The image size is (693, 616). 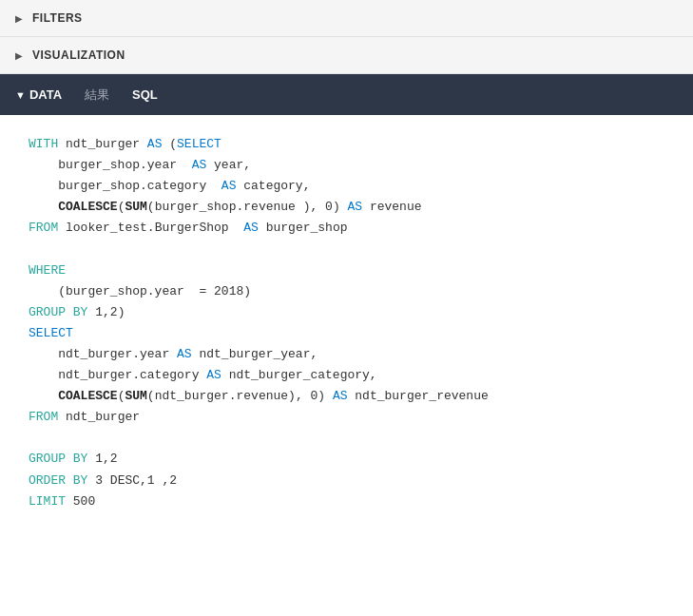 What do you see at coordinates (346, 19) in the screenshot?
I see `filters-section-header: ▶ FILTERS` at bounding box center [346, 19].